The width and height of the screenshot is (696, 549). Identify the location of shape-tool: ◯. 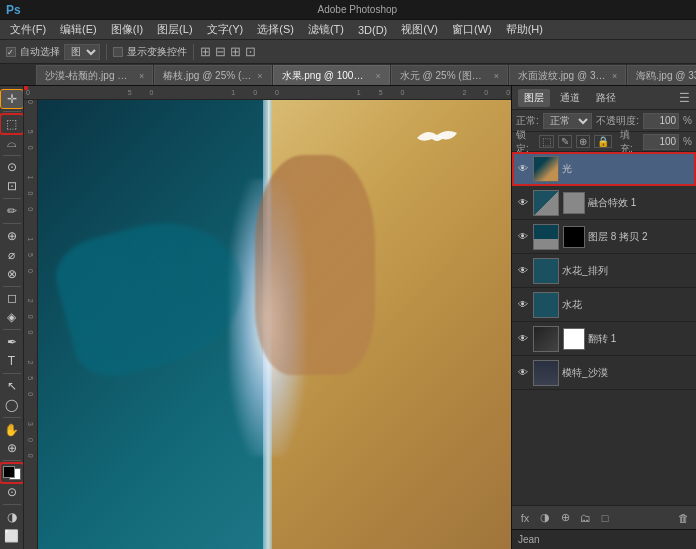
(12, 405).